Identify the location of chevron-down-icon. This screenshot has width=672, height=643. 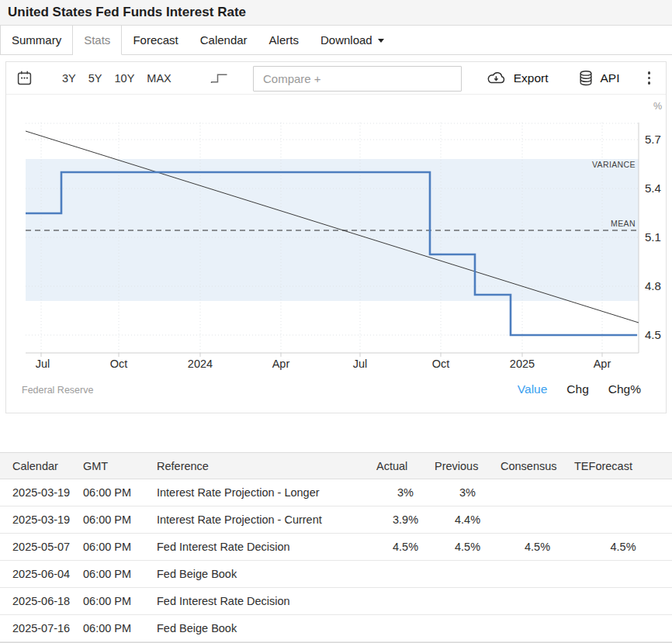
(381, 40).